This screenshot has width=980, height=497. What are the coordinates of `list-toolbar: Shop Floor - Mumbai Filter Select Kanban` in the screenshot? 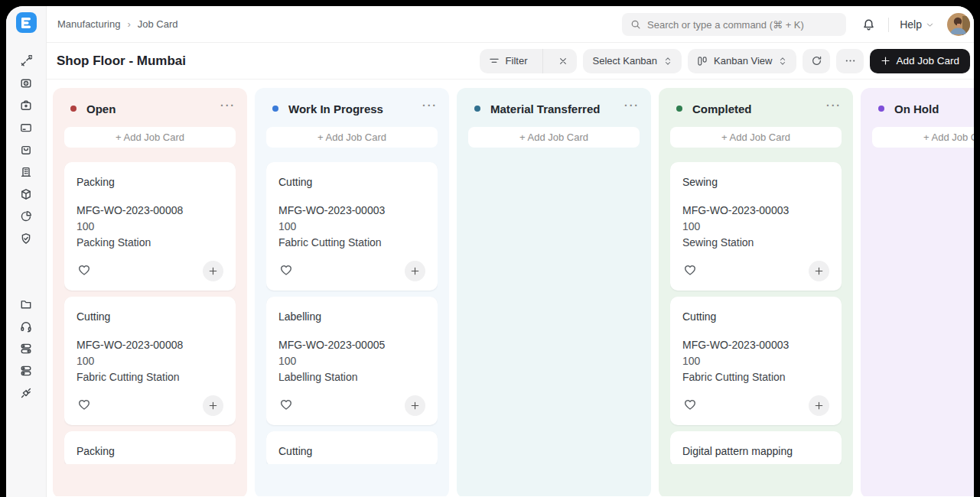 It's located at (510, 61).